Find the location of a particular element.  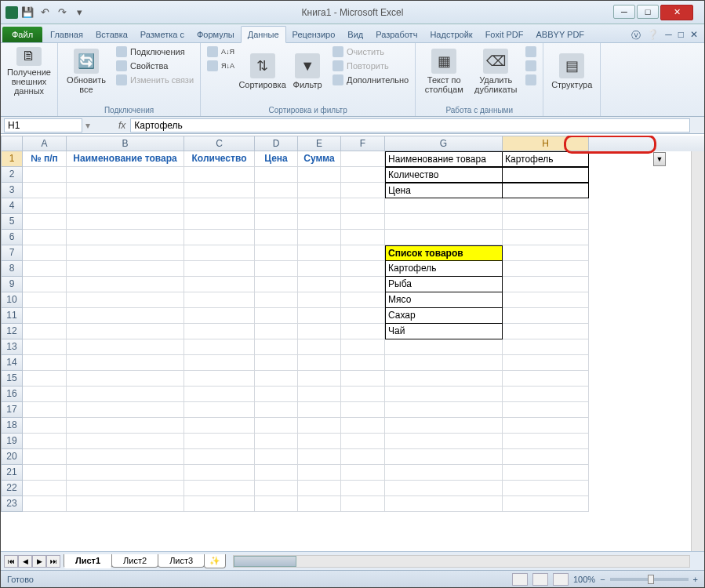

cell-H16 is located at coordinates (546, 394).